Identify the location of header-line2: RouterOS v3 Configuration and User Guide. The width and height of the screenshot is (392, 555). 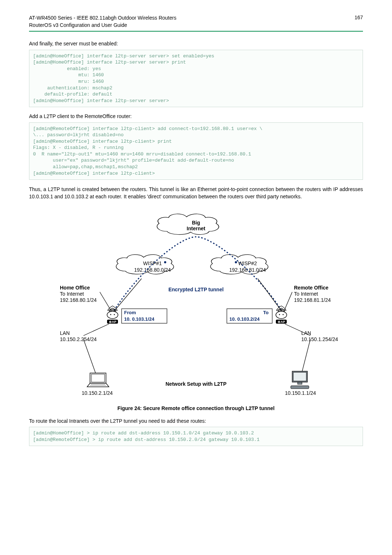
(78, 25).